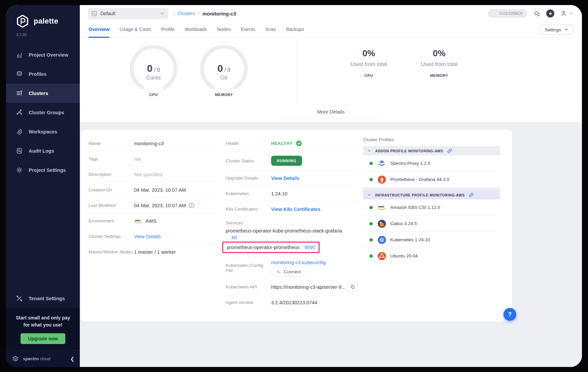 This screenshot has height=372, width=588. I want to click on star-badge-icon, so click(550, 13).